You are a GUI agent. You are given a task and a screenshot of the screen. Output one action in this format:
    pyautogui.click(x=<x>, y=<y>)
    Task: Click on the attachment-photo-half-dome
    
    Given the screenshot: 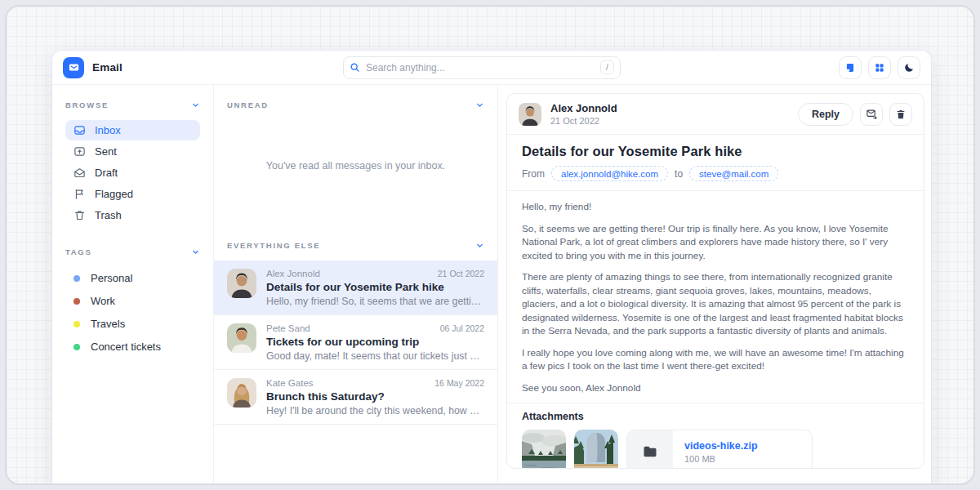 What is the action you would take?
    pyautogui.click(x=596, y=449)
    